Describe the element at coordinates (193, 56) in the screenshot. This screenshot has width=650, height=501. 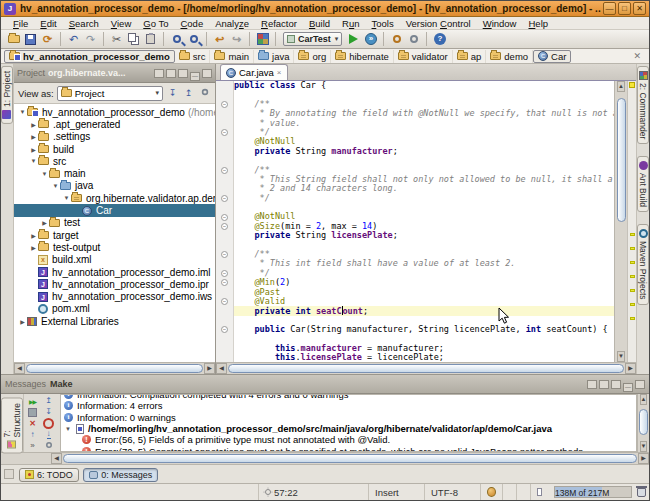
I see `breadcrumb-item-src: src` at that location.